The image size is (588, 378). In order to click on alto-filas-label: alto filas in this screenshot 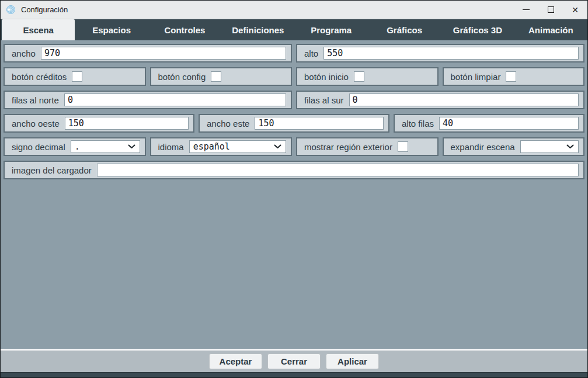, I will do `click(418, 124)`.